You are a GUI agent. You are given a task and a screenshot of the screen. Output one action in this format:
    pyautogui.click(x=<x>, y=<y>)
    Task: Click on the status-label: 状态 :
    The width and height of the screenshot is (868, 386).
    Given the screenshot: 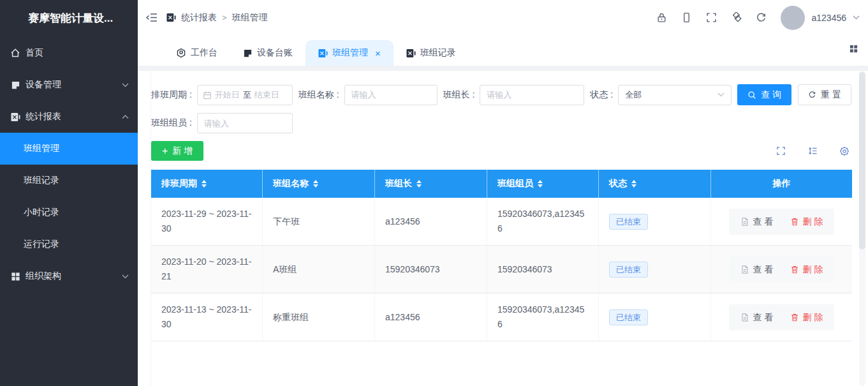 What is the action you would take?
    pyautogui.click(x=601, y=95)
    